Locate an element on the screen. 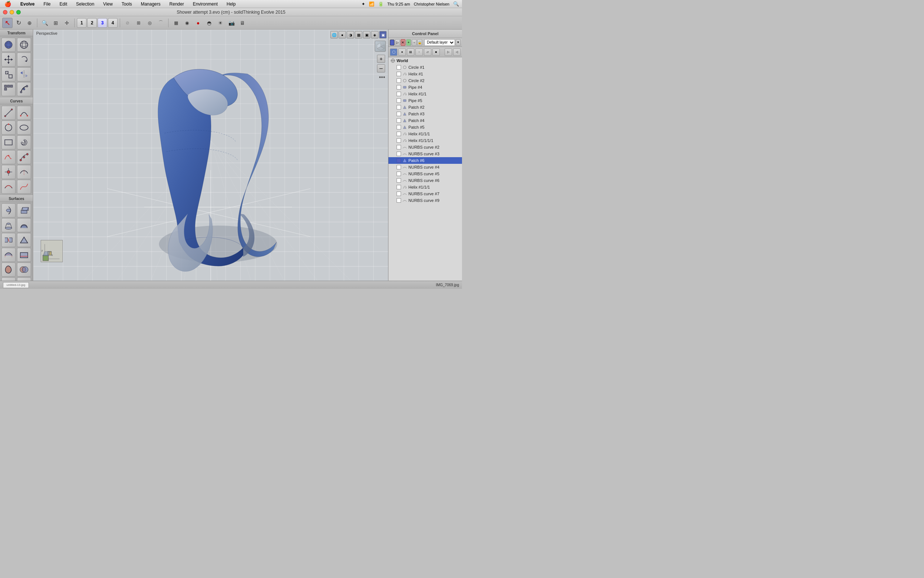 This screenshot has width=924, height=578. layer-add-btn: + is located at coordinates (409, 43).